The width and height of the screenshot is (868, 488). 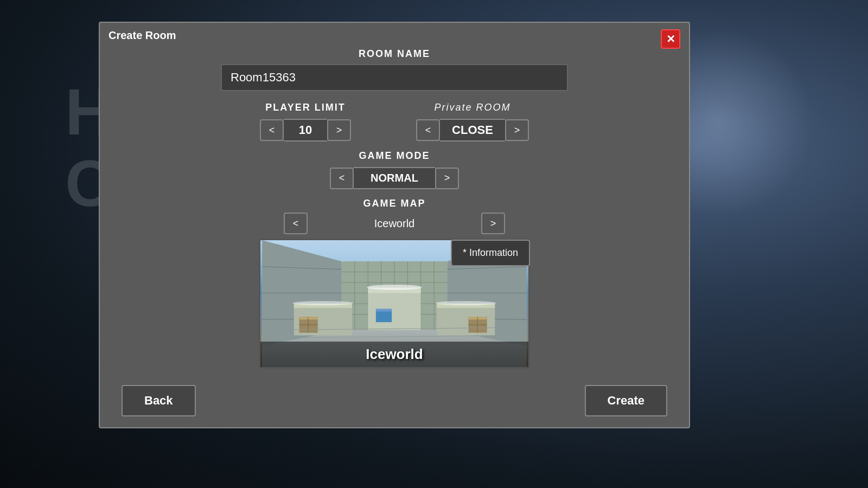 What do you see at coordinates (428, 130) in the screenshot?
I see `private-room-prev-button: <` at bounding box center [428, 130].